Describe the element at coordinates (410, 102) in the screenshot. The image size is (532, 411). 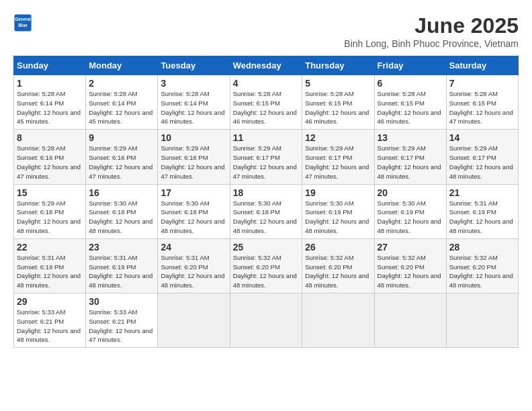
I see `calendar-cell: 6 Sunrise: 5:28 AMSunset: 6:15 PMDayligh…` at that location.